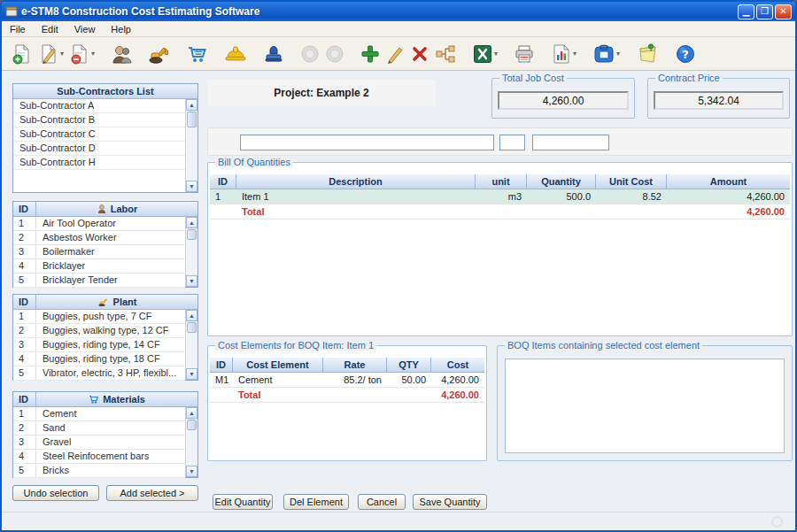 The width and height of the screenshot is (797, 532). What do you see at coordinates (685, 54) in the screenshot?
I see `help-icon: ?` at bounding box center [685, 54].